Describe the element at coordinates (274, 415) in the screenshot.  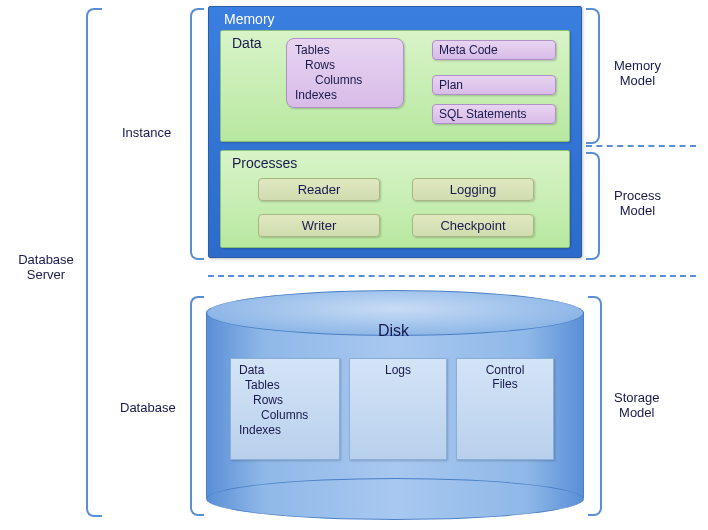
I see `d3: Columns` at that location.